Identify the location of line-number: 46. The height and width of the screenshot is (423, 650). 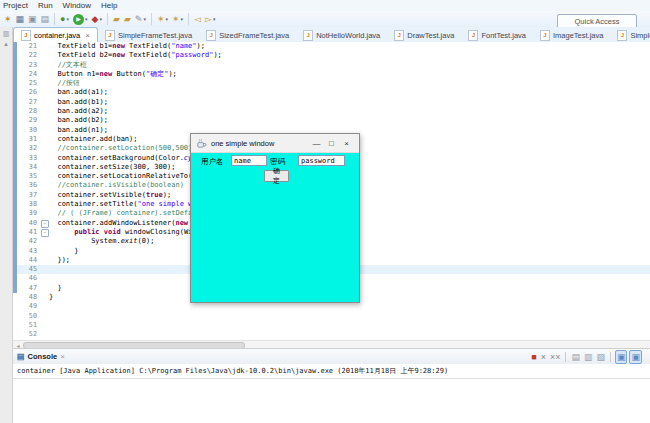
(28, 278).